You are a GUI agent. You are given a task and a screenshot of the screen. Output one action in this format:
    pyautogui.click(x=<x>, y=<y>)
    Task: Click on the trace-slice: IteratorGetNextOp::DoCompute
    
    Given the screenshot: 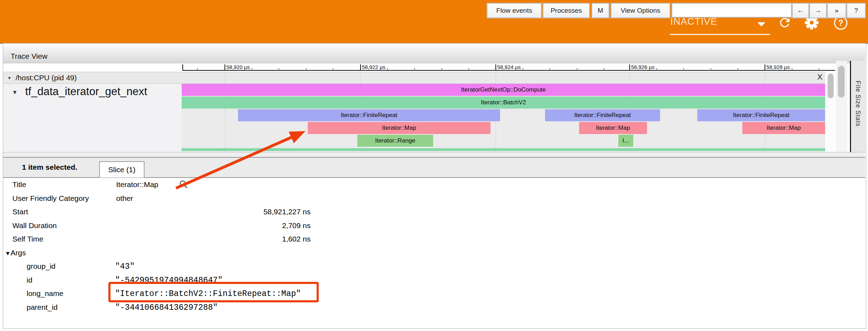 What is the action you would take?
    pyautogui.click(x=504, y=90)
    